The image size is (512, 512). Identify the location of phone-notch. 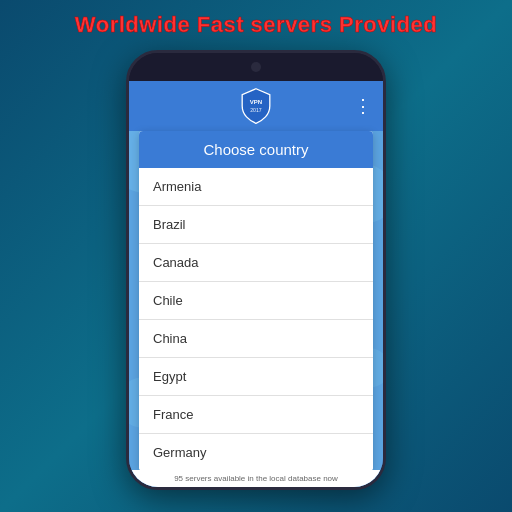
(256, 67).